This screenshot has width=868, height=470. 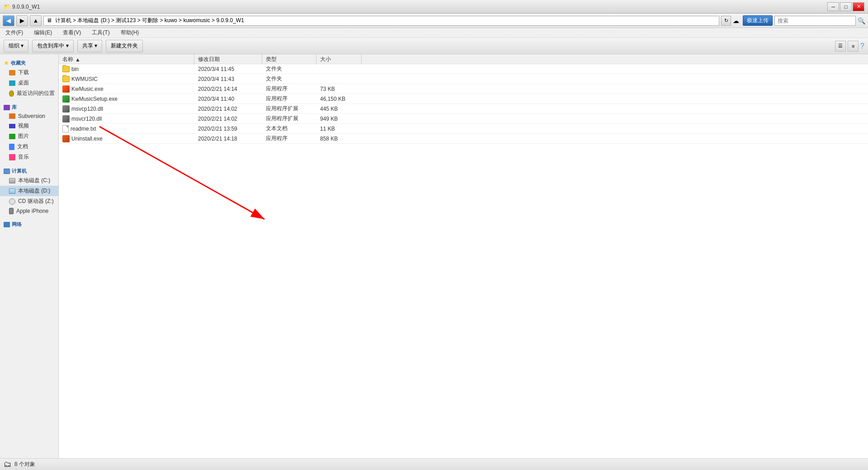 What do you see at coordinates (29, 107) in the screenshot?
I see `sidebar-library-header: 库` at bounding box center [29, 107].